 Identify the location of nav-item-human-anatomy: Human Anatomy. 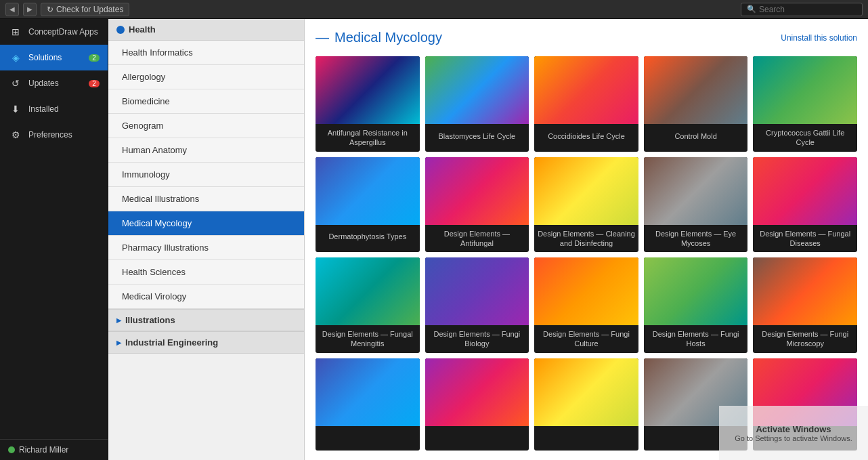
(206, 150).